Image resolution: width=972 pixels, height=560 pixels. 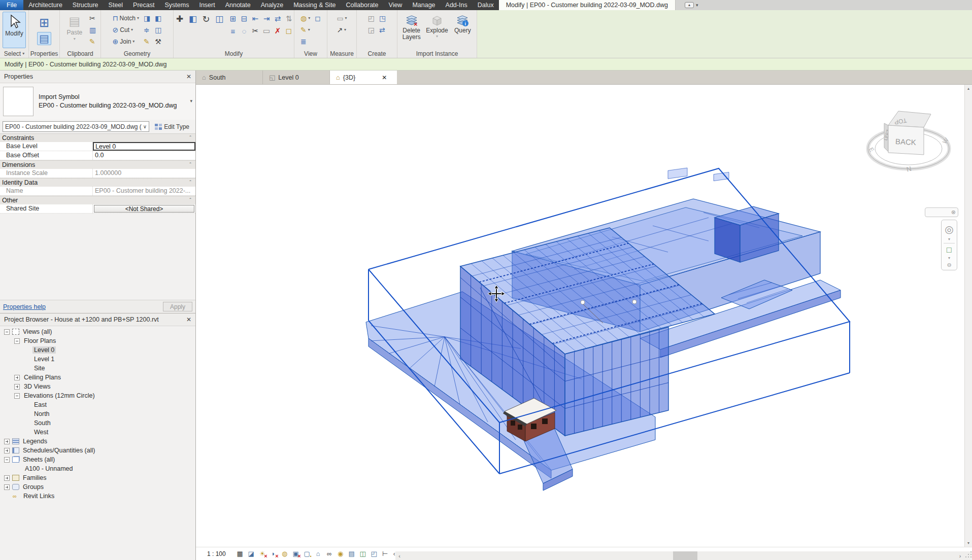 What do you see at coordinates (97, 164) in the screenshot?
I see `section-dimensions: Dimensionsˆ` at bounding box center [97, 164].